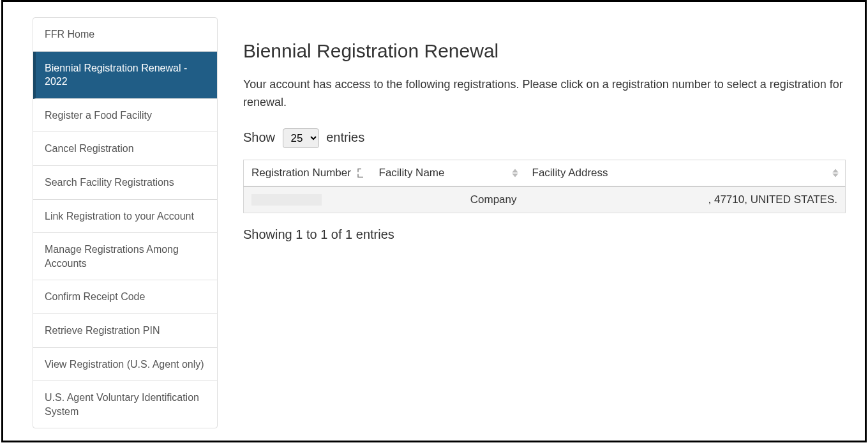  I want to click on table-row: Company , 47710, UNITED STATES., so click(545, 200).